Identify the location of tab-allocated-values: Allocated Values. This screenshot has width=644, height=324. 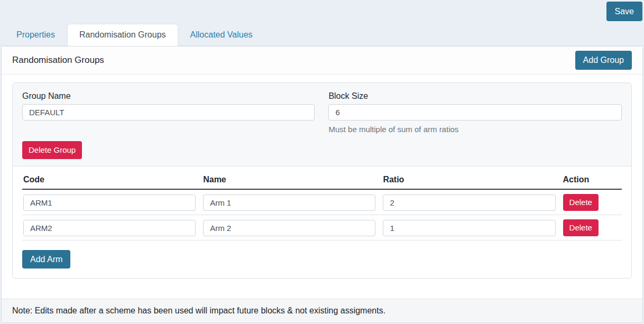
(222, 35).